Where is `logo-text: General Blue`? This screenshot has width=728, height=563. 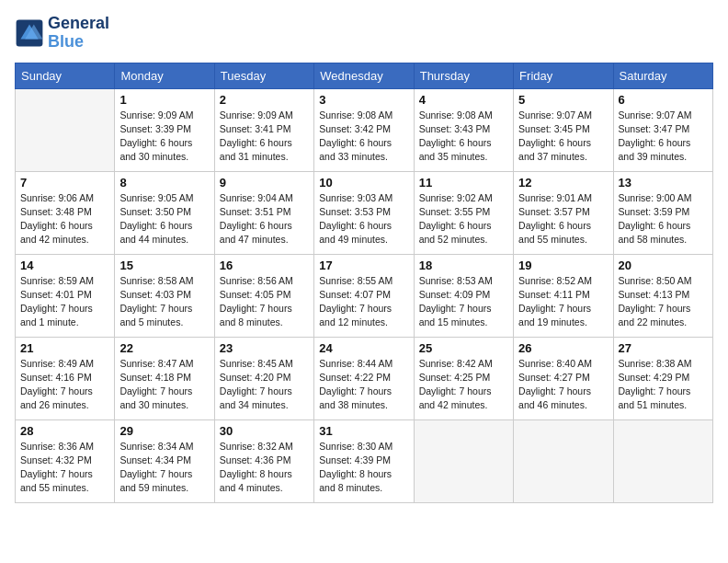 logo-text: General Blue is located at coordinates (79, 33).